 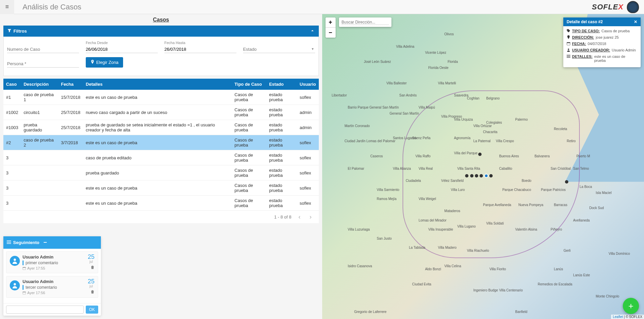 What do you see at coordinates (161, 20) in the screenshot?
I see `section-title: Casos` at bounding box center [161, 20].